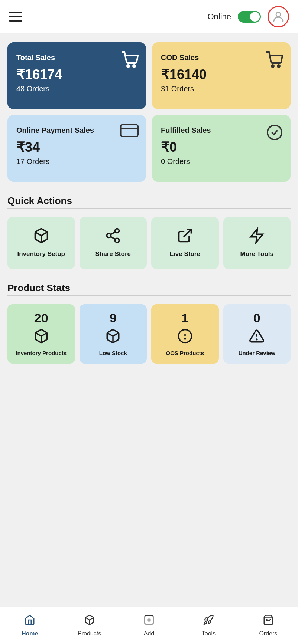 This screenshot has height=644, width=298. I want to click on quick-actions-section: Quick Actions Inventory Setup, so click(149, 232).